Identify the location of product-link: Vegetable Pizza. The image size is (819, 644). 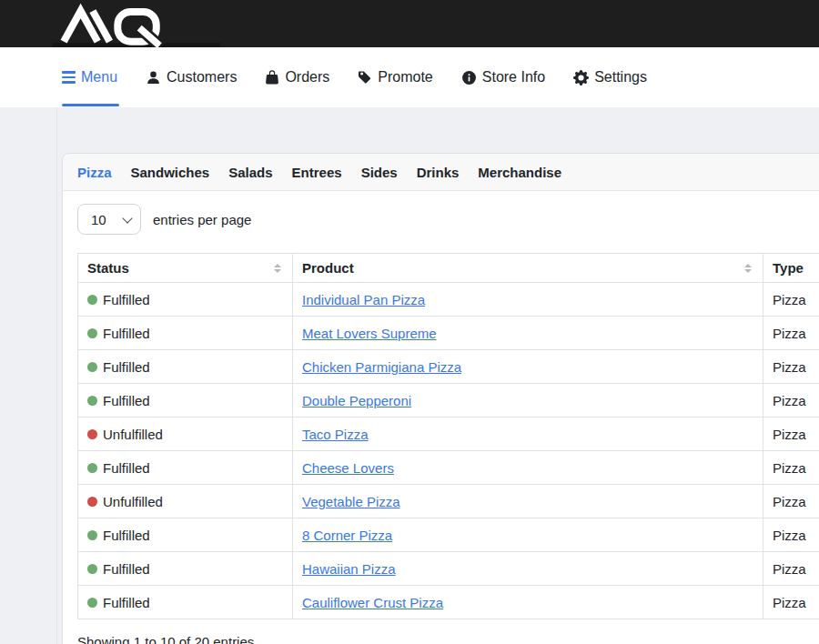
(351, 502).